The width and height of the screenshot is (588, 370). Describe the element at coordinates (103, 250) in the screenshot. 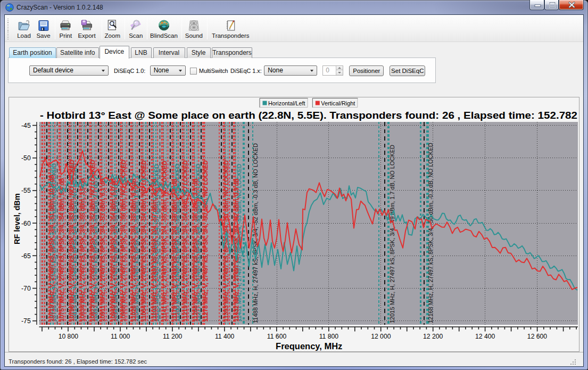

I see `svg-text:10911 MHz, V, 27497 kS, 8PSK,: 10911 MHz, V, 27497 kS, 8PSK, 3/4, -53 d…` at that location.